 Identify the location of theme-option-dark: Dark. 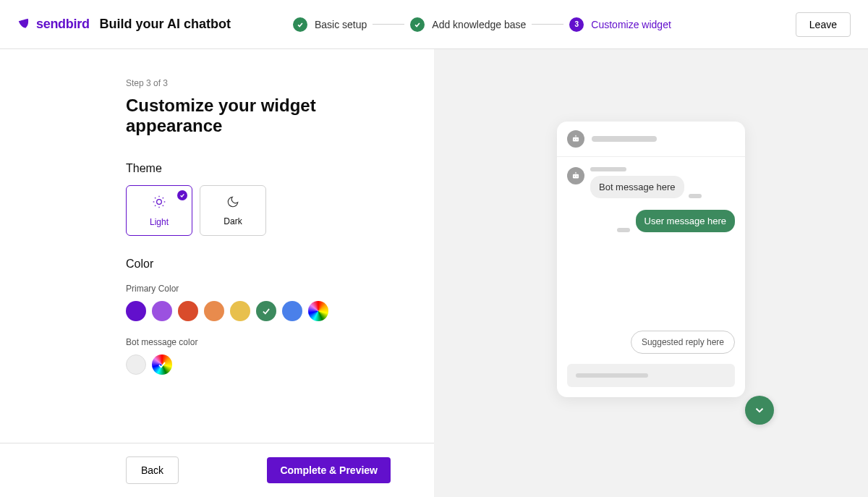
(233, 211).